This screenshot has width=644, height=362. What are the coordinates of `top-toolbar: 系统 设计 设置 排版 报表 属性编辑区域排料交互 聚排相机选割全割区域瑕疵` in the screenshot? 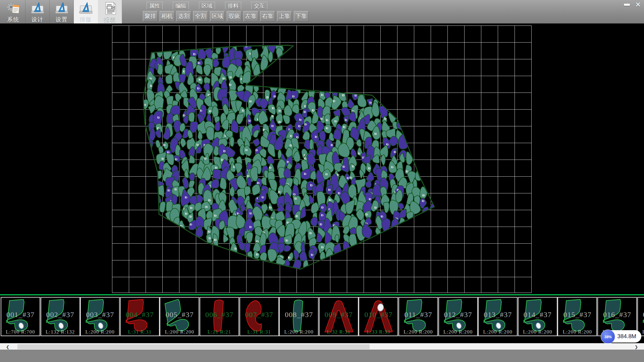 It's located at (322, 12).